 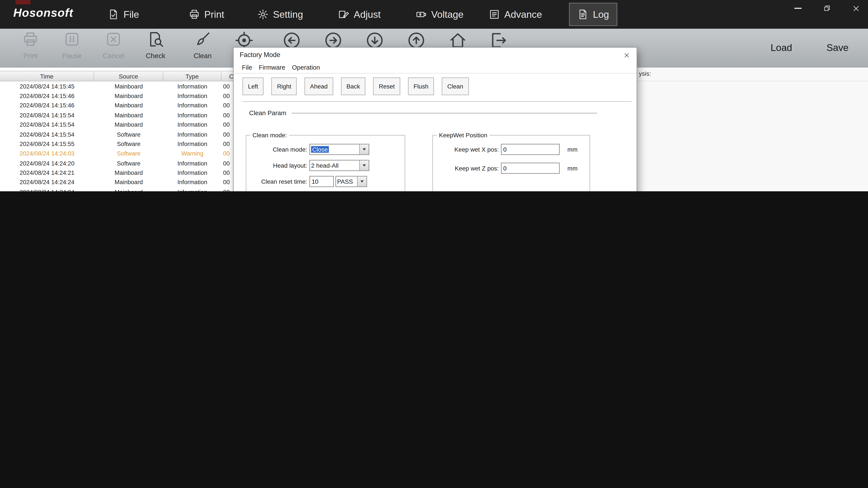 What do you see at coordinates (387, 86) in the screenshot?
I see `dialog-button-reset: Reset` at bounding box center [387, 86].